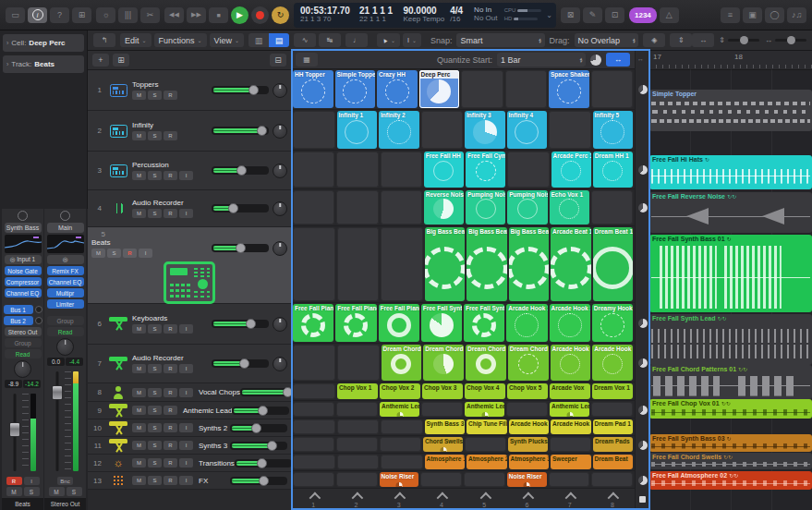  I want to click on menu-edit: Edit⌄, so click(136, 41).